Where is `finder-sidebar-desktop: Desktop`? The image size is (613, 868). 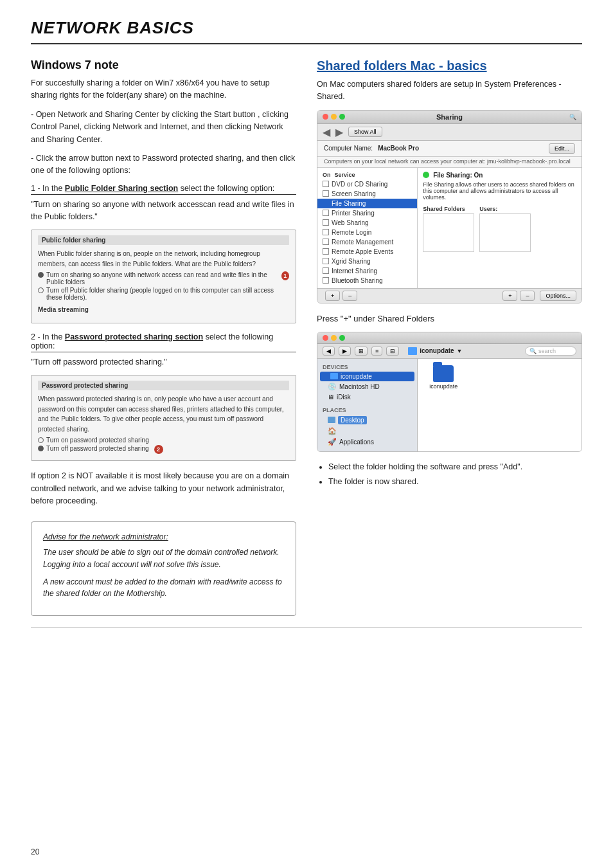
finder-sidebar-desktop: Desktop is located at coordinates (368, 420).